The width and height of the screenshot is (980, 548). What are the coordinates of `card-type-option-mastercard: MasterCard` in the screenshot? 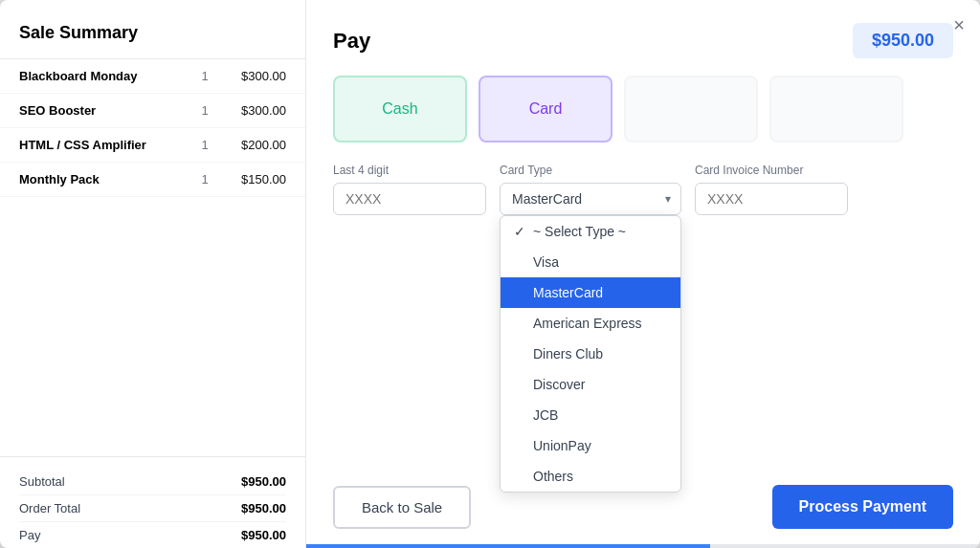 It's located at (590, 293).